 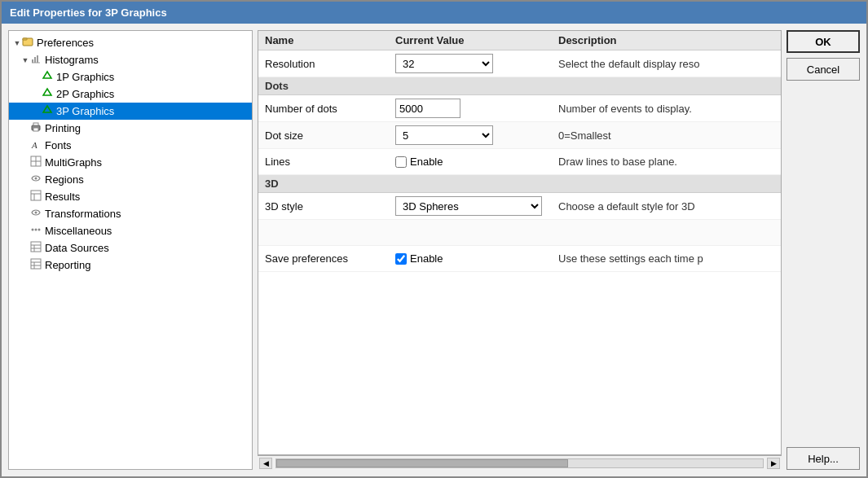 I want to click on tree-item-regions: Regions, so click(x=130, y=179).